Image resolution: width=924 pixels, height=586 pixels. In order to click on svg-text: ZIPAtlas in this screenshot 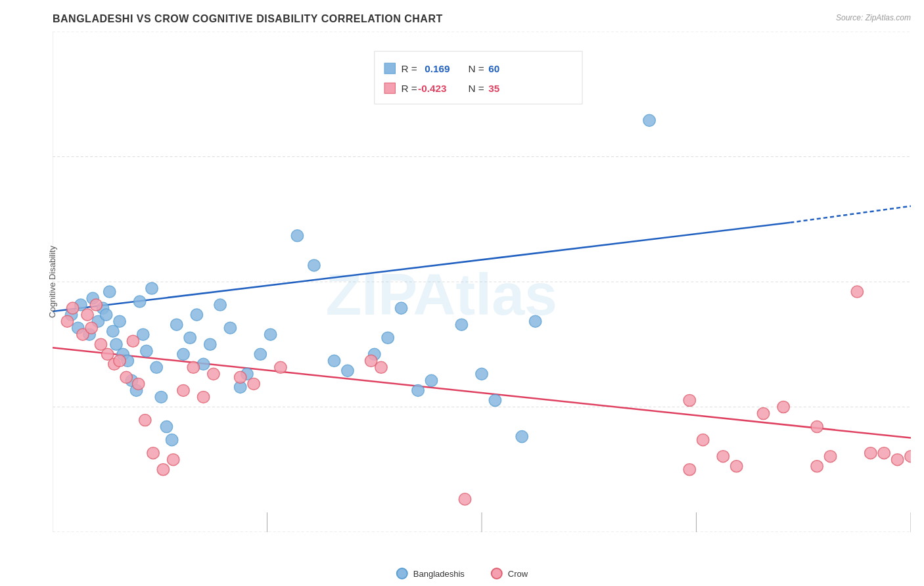, I will do `click(442, 294)`.